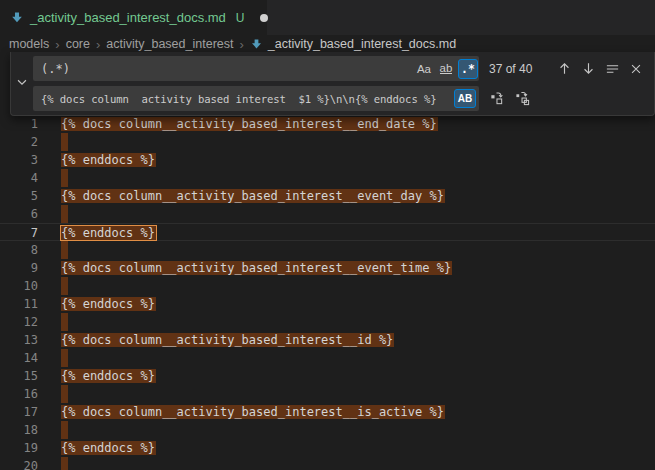 The height and width of the screenshot is (470, 655). Describe the element at coordinates (328, 18) in the screenshot. I see `tab-bar: _activity_based_interest_docs.md U` at that location.